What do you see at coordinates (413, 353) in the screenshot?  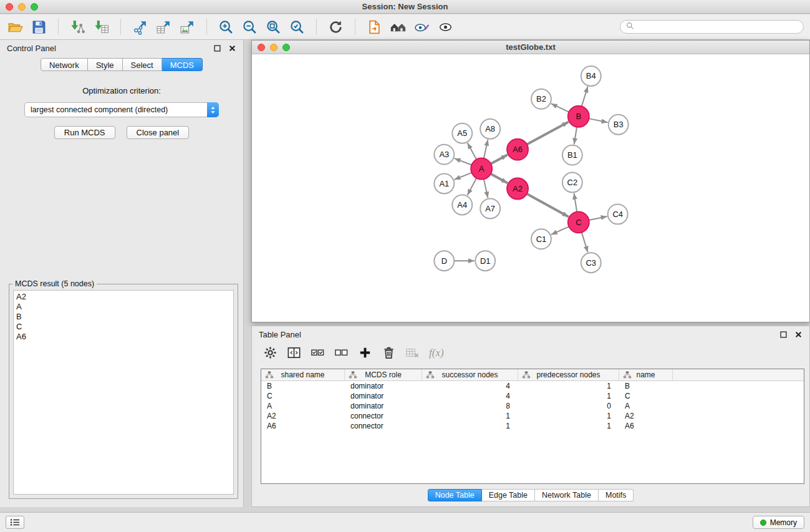 I see `delete-table-icon` at bounding box center [413, 353].